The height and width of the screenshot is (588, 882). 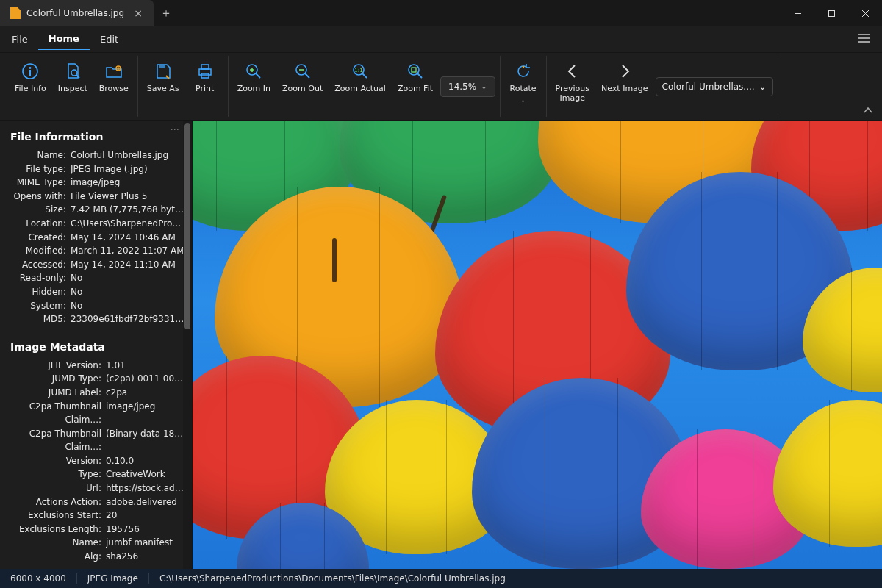 What do you see at coordinates (254, 78) in the screenshot?
I see `zoom-in-button: Zoom In` at bounding box center [254, 78].